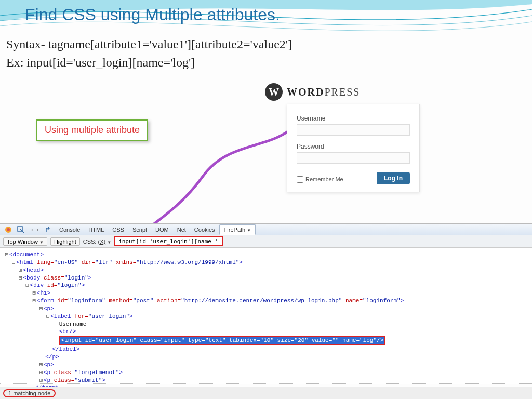  What do you see at coordinates (266, 62) in the screenshot?
I see `example-line: Ex: input[id='user_login][name='log']` at bounding box center [266, 62].